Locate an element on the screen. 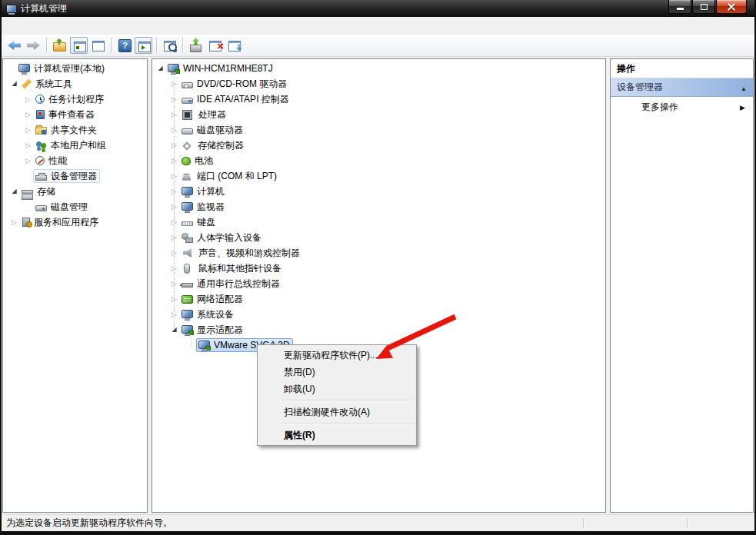  tree-item: ▷ 处理器 is located at coordinates (378, 115).